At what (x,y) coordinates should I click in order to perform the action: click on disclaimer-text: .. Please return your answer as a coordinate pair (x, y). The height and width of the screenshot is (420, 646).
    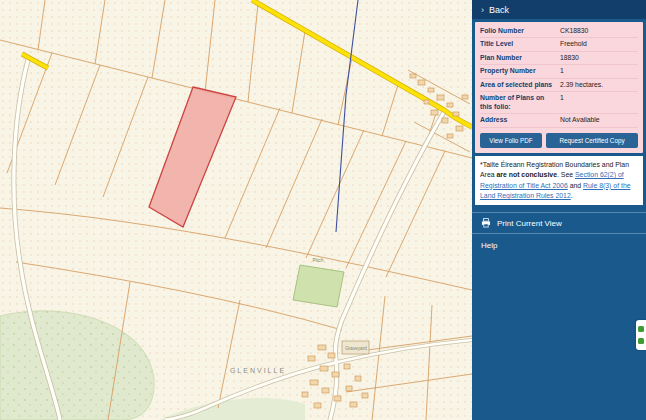
    Looking at the image, I should click on (572, 196).